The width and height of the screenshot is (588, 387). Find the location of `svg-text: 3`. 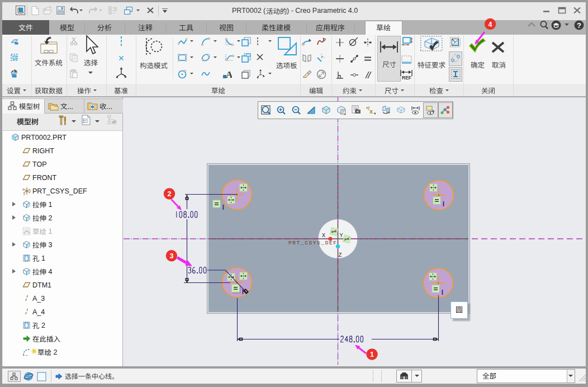

svg-text: 3 is located at coordinates (171, 256).